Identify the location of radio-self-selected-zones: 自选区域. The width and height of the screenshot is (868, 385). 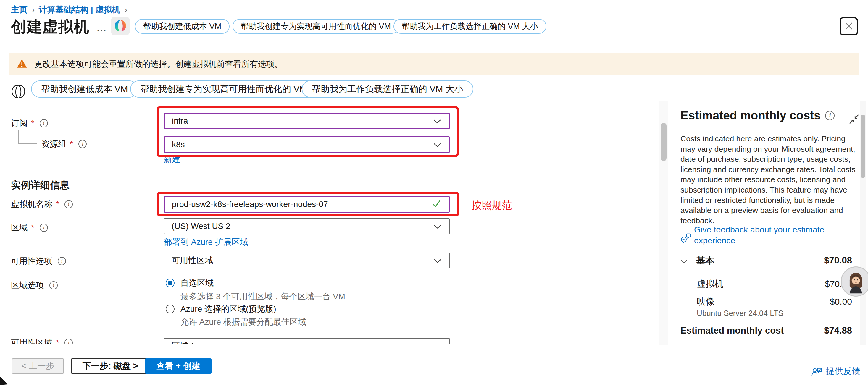
(190, 283).